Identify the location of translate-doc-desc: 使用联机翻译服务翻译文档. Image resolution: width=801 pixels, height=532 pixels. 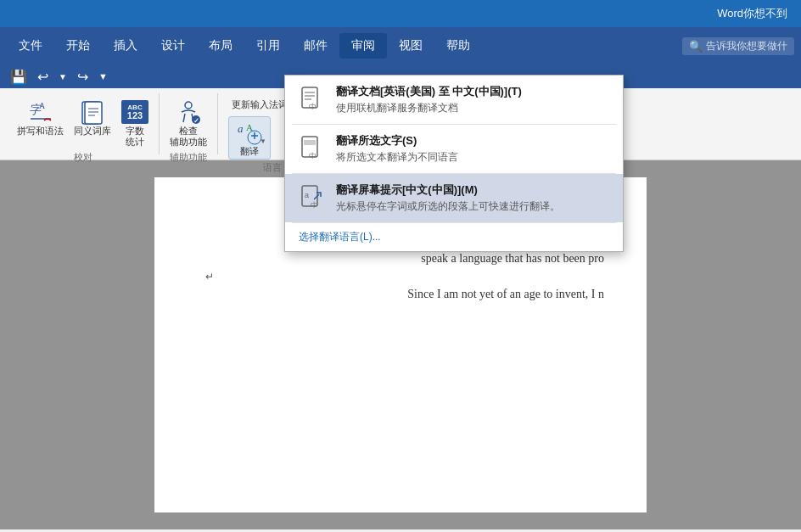
(429, 109).